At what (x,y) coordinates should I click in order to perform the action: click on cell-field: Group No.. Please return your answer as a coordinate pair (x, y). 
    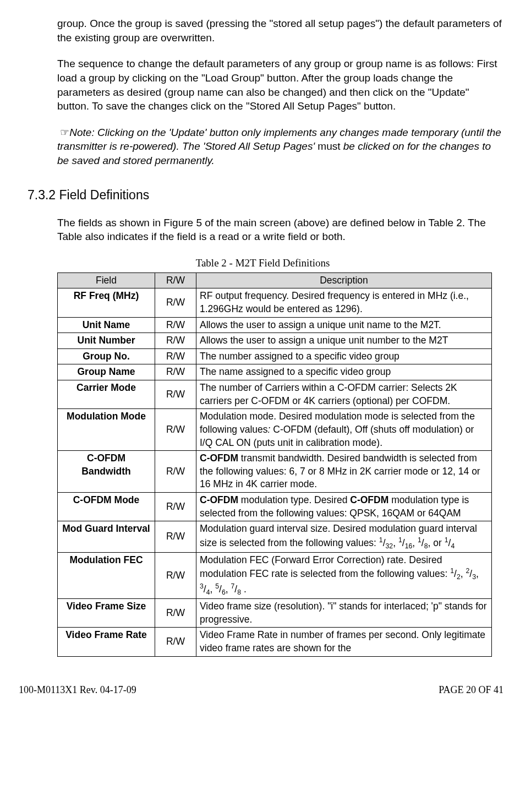
    Looking at the image, I should click on (107, 357).